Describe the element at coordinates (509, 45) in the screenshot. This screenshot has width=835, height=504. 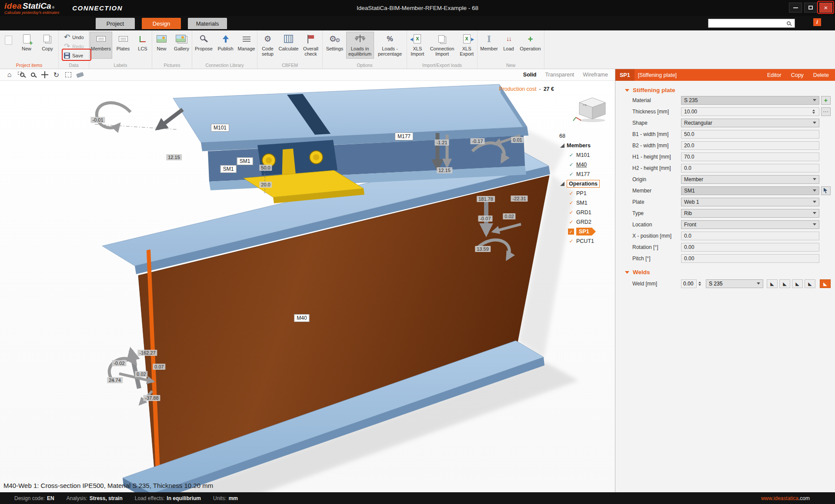
I see `new-load-button: ↓↓Load` at that location.